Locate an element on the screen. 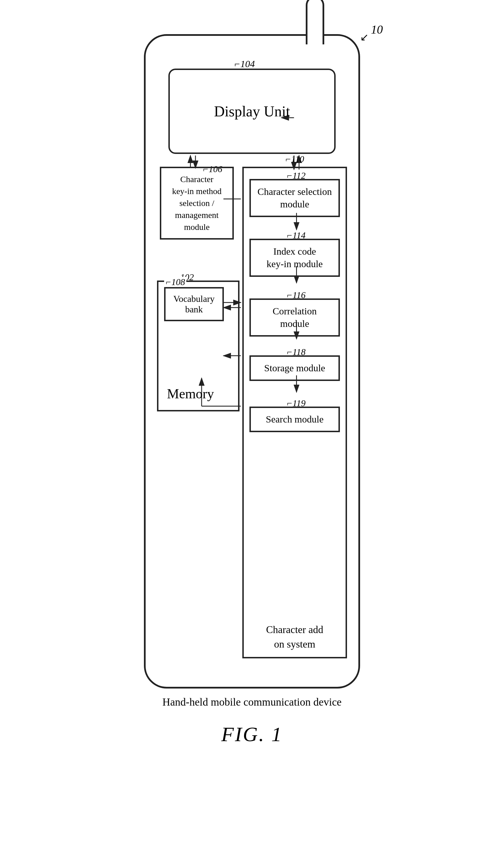 This screenshot has height=845, width=504. device-ref-arrow: ↙ is located at coordinates (364, 37).